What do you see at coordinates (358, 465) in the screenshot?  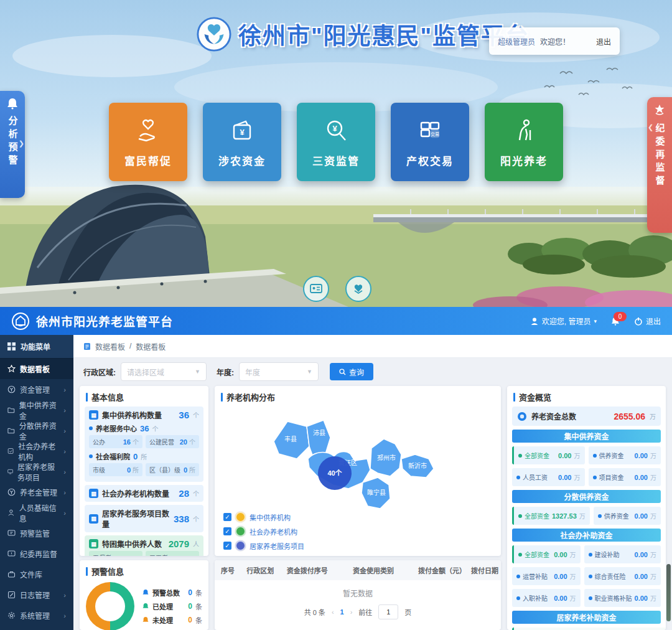 I see `xuzhou-district-map: 丰县 沛县 贾汪区 邳州市 新沂市 睢宁县 40个` at bounding box center [358, 465].